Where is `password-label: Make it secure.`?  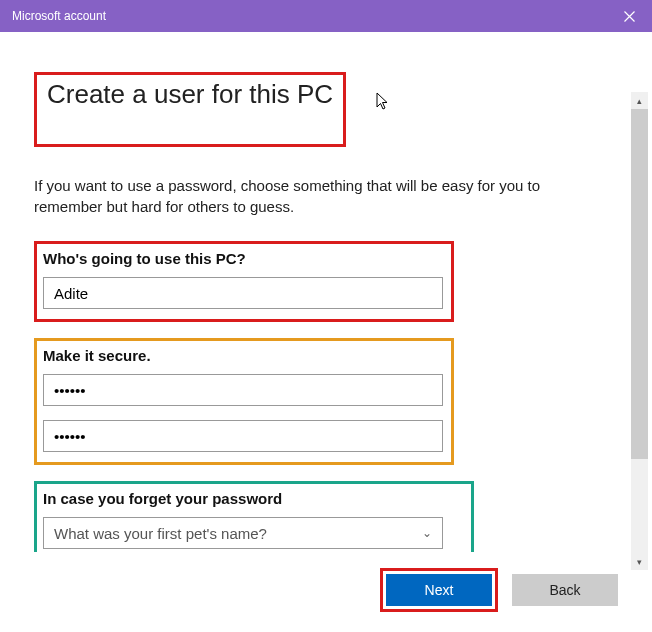 password-label: Make it secure. is located at coordinates (244, 356).